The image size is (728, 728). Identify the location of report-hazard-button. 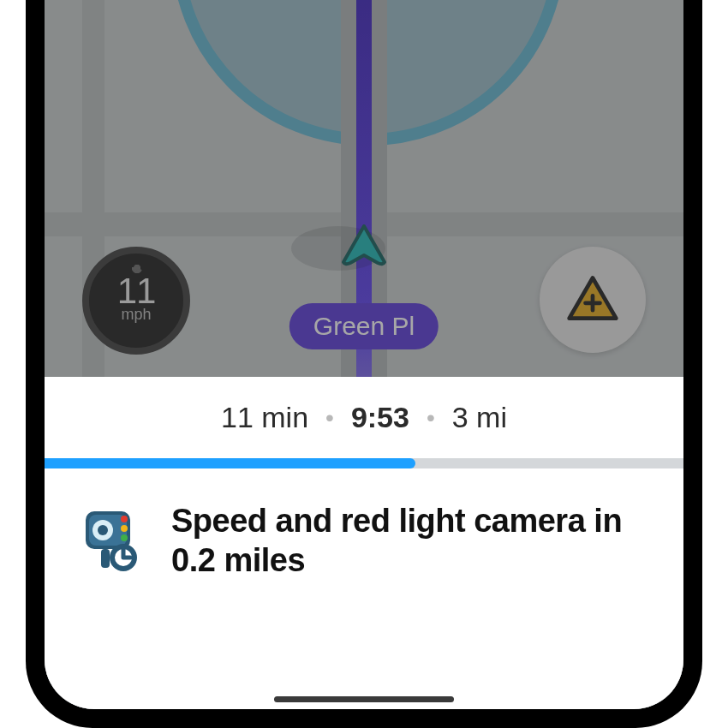
(593, 300).